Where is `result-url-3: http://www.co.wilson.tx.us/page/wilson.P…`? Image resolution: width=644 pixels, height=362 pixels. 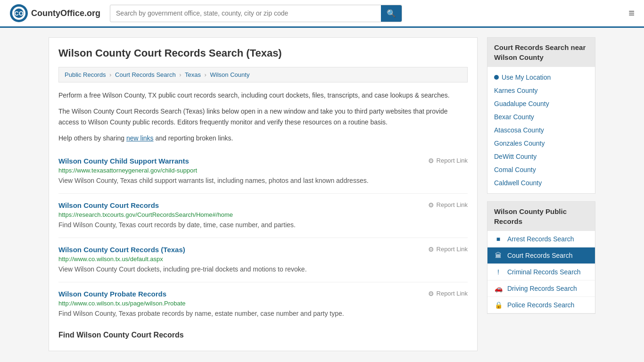 result-url-3: http://www.co.wilson.tx.us/page/wilson.P… is located at coordinates (263, 304).